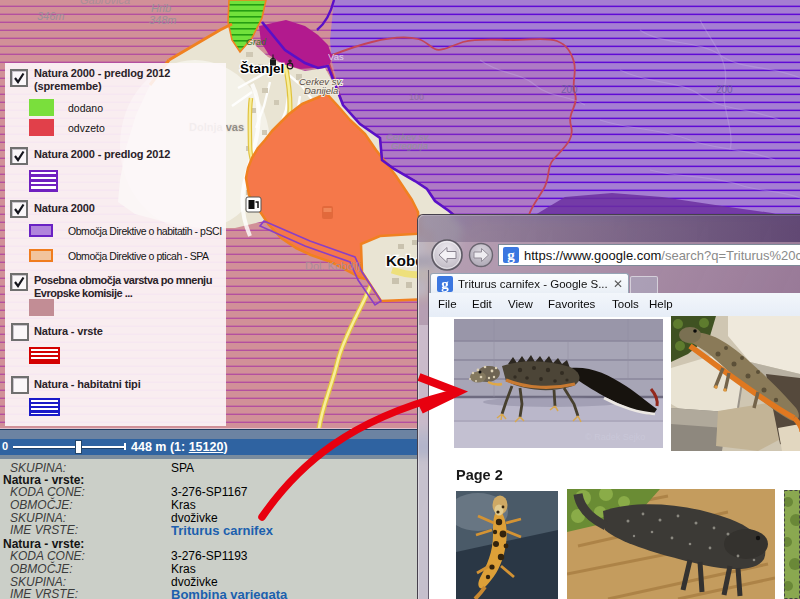  Describe the element at coordinates (161, 8) in the screenshot. I see `svg-text: Hrib` at that location.